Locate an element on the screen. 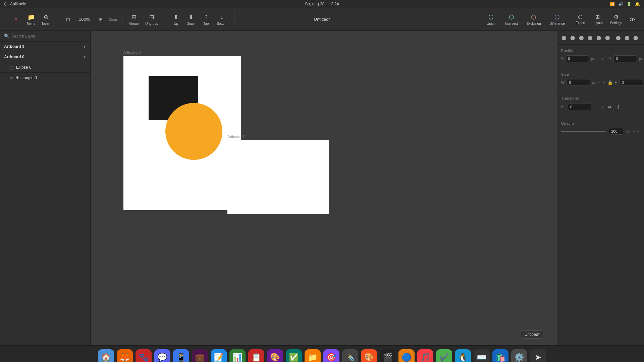 The height and width of the screenshot is (362, 644). align-right-btn: ⬤ is located at coordinates (581, 38).